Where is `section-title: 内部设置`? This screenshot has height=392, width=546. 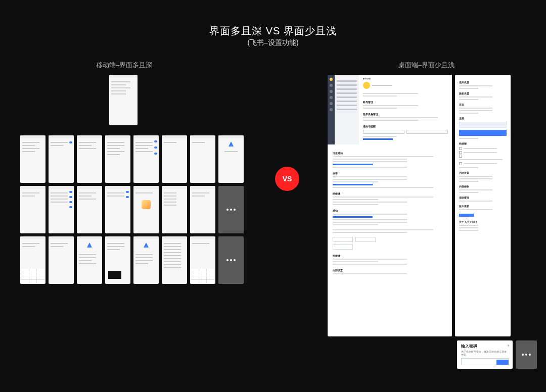 section-title: 内部设置 is located at coordinates (390, 270).